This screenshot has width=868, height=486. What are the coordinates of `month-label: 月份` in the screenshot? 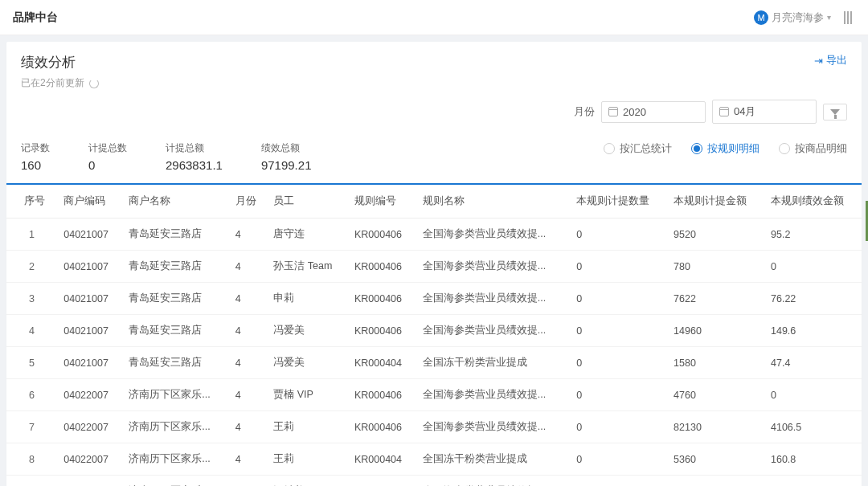 It's located at (584, 112).